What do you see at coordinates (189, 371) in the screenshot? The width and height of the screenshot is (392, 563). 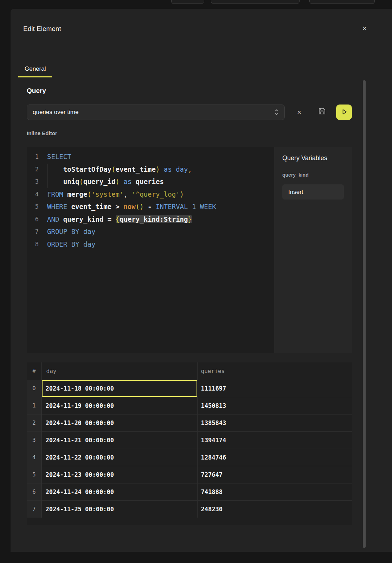 I see `table-header-row: # day queries` at bounding box center [189, 371].